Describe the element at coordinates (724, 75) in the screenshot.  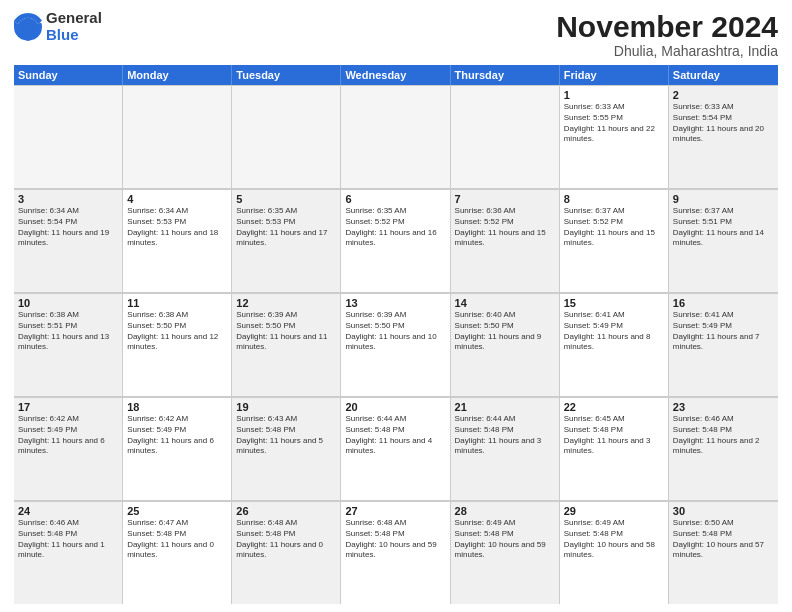
I see `day-header-saturday: Saturday` at that location.